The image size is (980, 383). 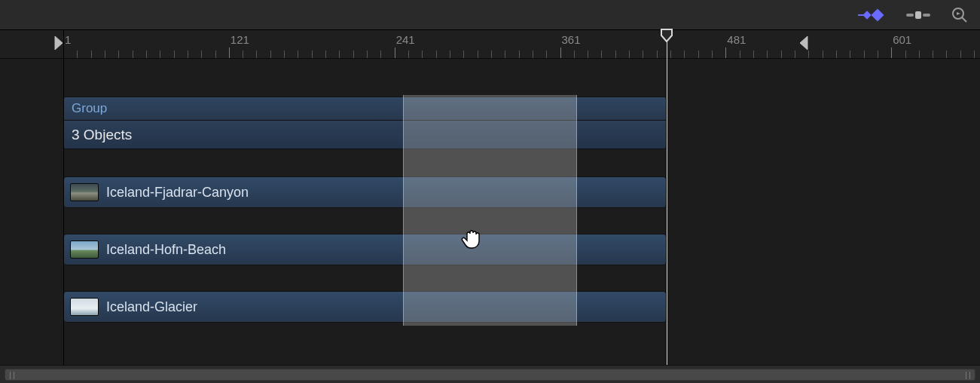 What do you see at coordinates (68, 39) in the screenshot?
I see `ruler-label: 1` at bounding box center [68, 39].